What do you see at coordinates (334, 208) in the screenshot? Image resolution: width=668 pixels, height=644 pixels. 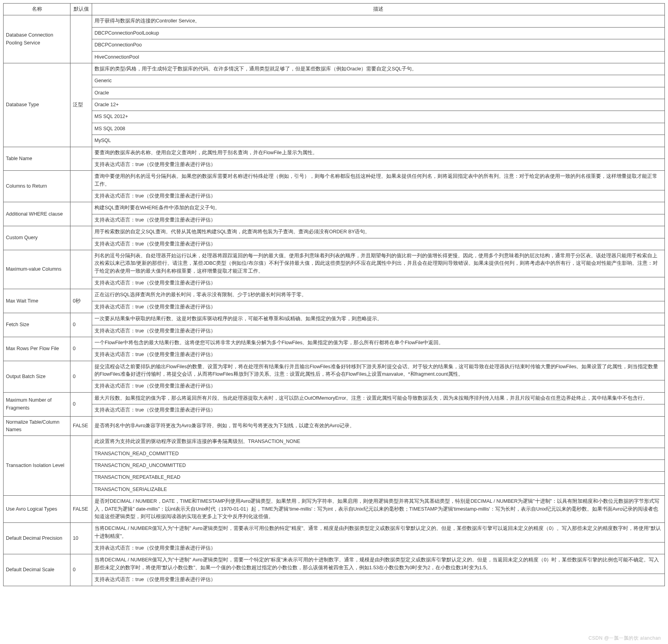 I see `table-row: Additional WHERE clause构建SQL查询时要在WHERE条件…` at bounding box center [334, 208].